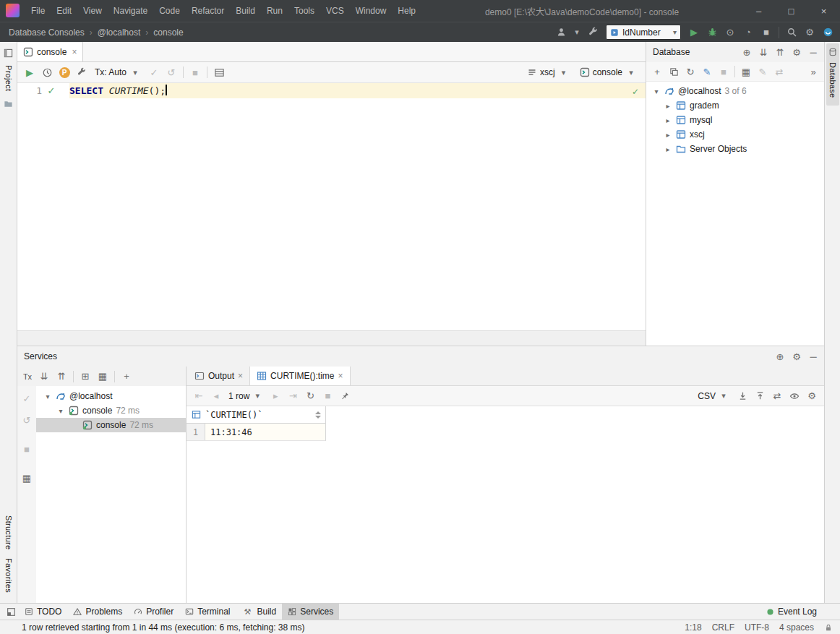 The width and height of the screenshot is (840, 634). What do you see at coordinates (256, 432) in the screenshot?
I see `table-row: 1 11:31:46` at bounding box center [256, 432].